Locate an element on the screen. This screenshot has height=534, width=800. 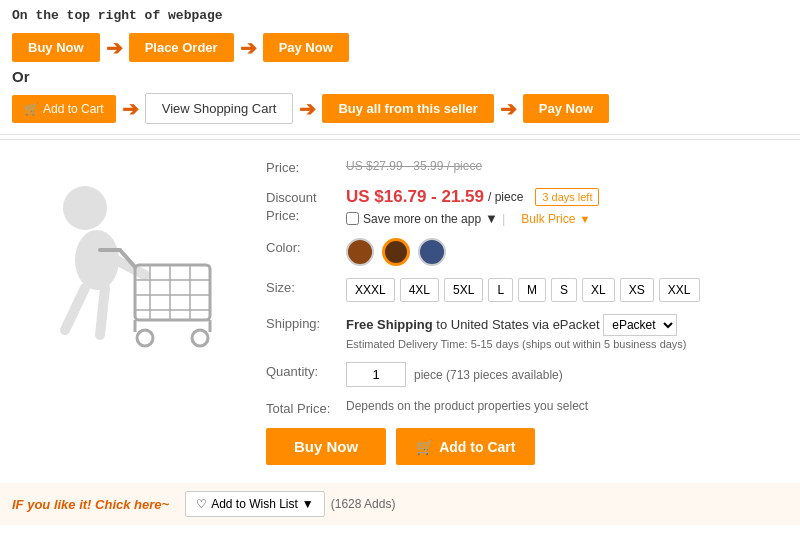
total-price-value: Depends on the product properties you se… is located at coordinates (565, 406).